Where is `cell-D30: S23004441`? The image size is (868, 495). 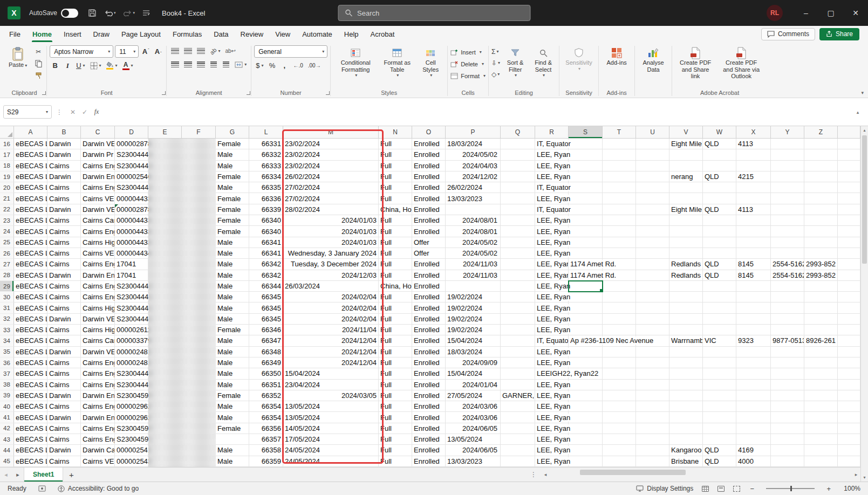
cell-D30: S23004441 is located at coordinates (132, 297).